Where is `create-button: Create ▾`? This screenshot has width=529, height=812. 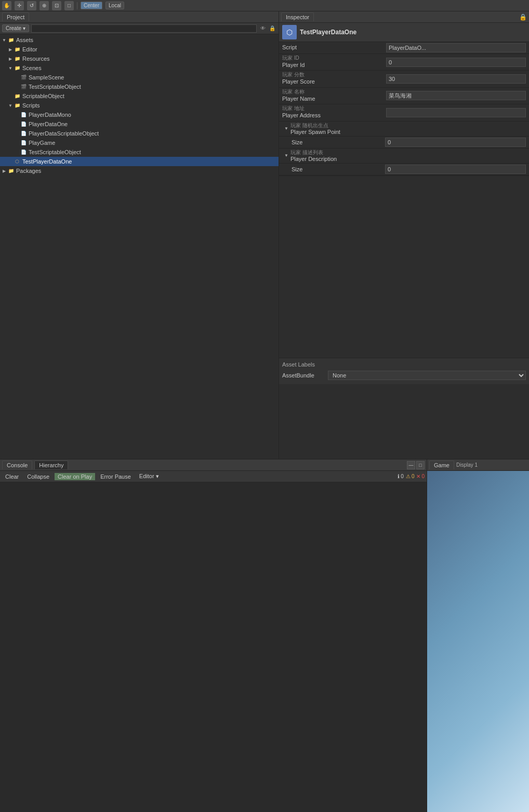
create-button: Create ▾ is located at coordinates (16, 28).